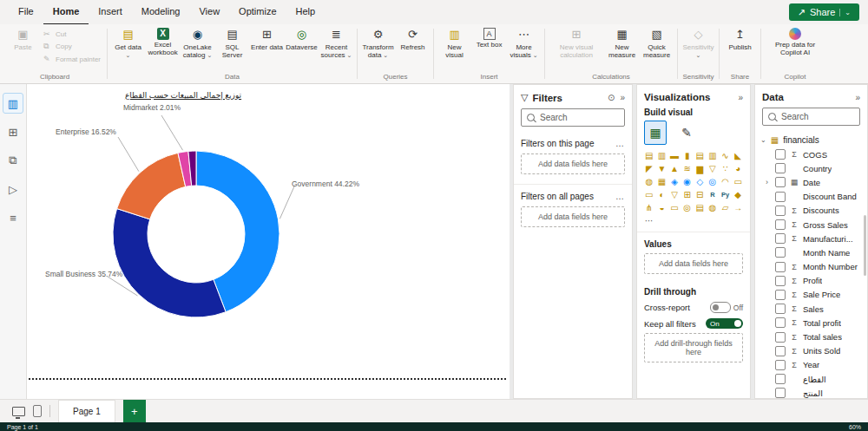 The height and width of the screenshot is (431, 868). I want to click on sql-server-button: ▤SQL Server, so click(233, 43).